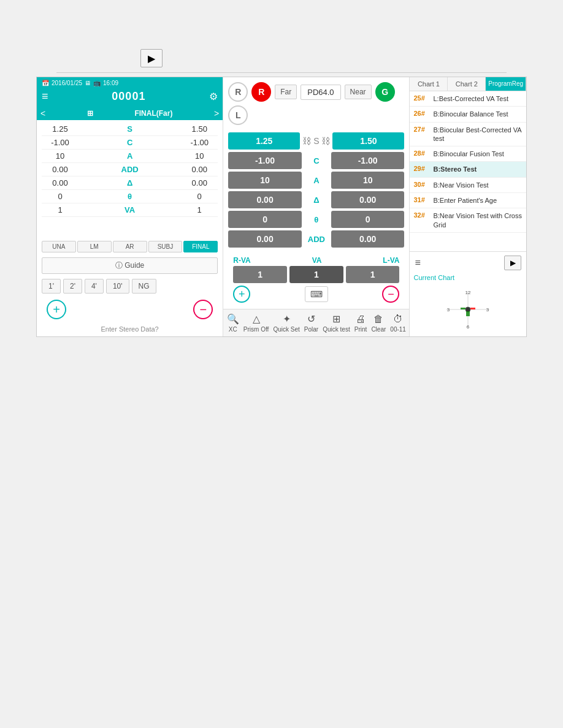 The height and width of the screenshot is (728, 563). What do you see at coordinates (361, 330) in the screenshot?
I see `toolbar-label-Print: Print` at bounding box center [361, 330].